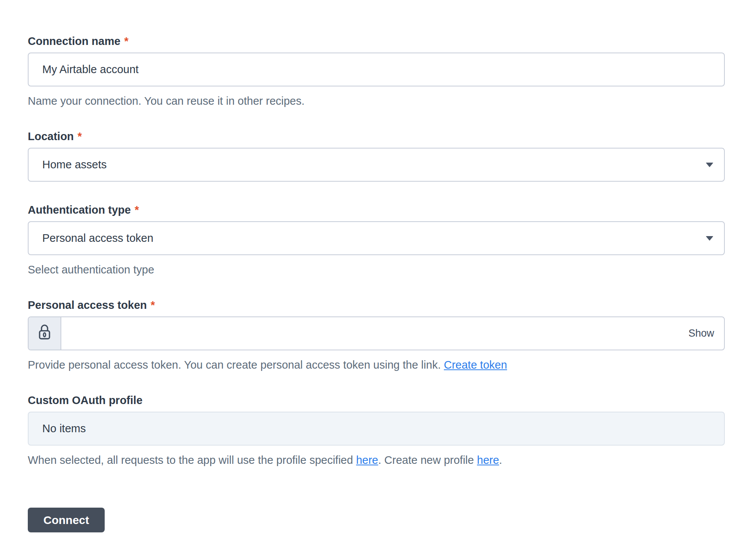 The height and width of the screenshot is (540, 756). I want to click on oauth-hint-text-1: When selected, all requests to the app w…, so click(192, 460).